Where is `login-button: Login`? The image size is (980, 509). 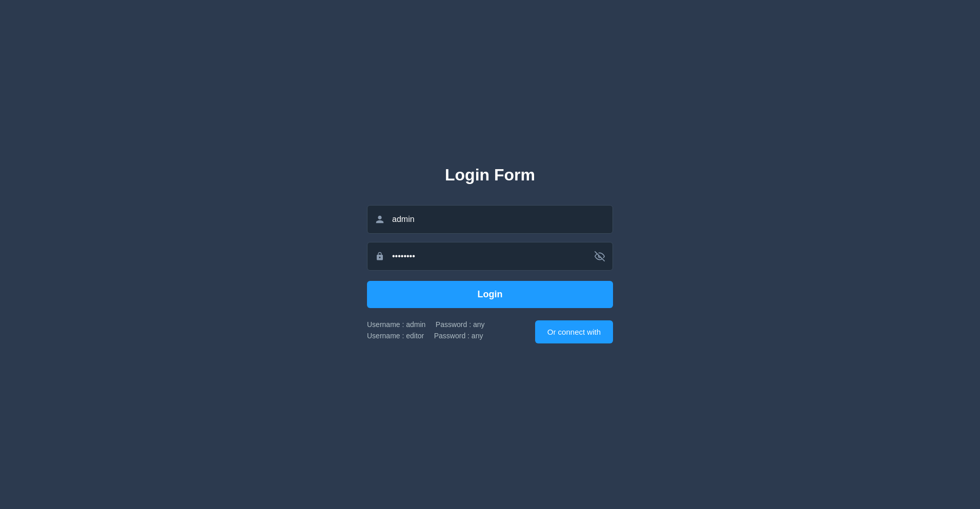
login-button: Login is located at coordinates (490, 294).